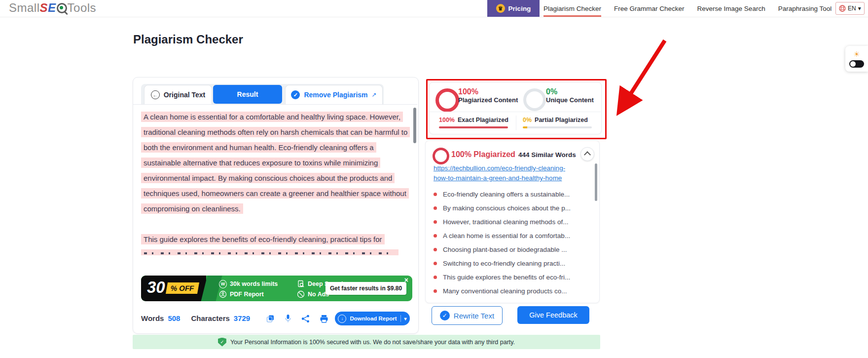 The height and width of the screenshot is (358, 868). I want to click on exact-progress-bar, so click(473, 127).